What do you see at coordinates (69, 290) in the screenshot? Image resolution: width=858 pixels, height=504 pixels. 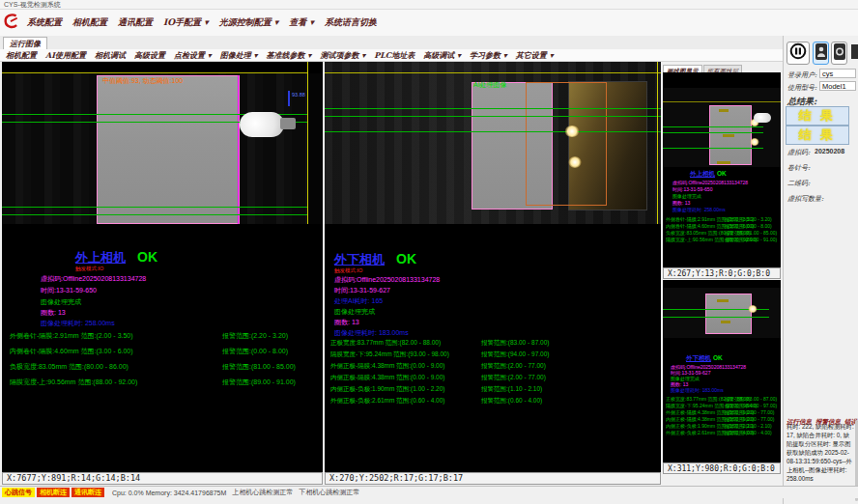 I see `time-line-upper: 时间:13-31-59-650` at bounding box center [69, 290].